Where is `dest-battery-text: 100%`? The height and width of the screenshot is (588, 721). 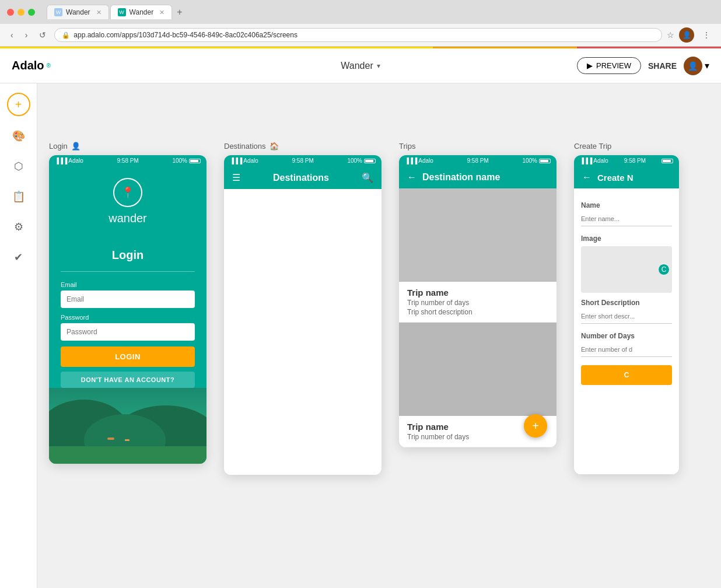 dest-battery-text: 100% is located at coordinates (355, 161).